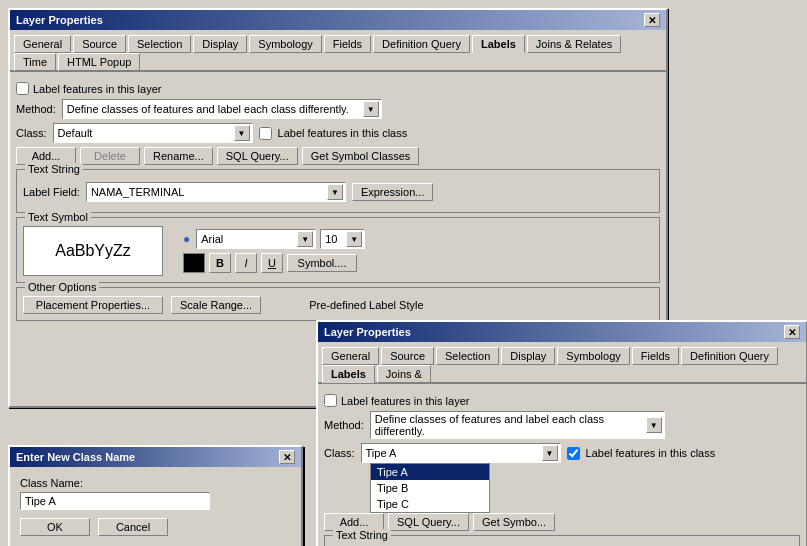 The height and width of the screenshot is (546, 807). What do you see at coordinates (145, 133) in the screenshot?
I see `class-combo-text-1: Default` at bounding box center [145, 133].